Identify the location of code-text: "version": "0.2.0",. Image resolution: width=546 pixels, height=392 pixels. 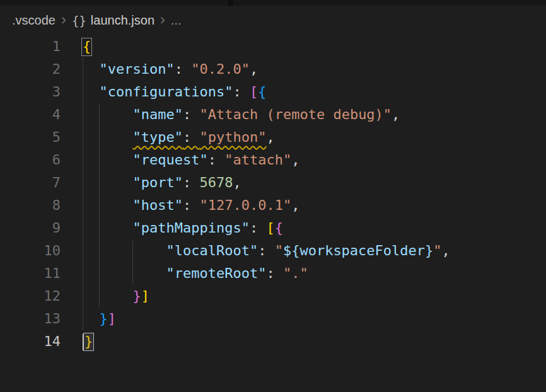
(159, 69).